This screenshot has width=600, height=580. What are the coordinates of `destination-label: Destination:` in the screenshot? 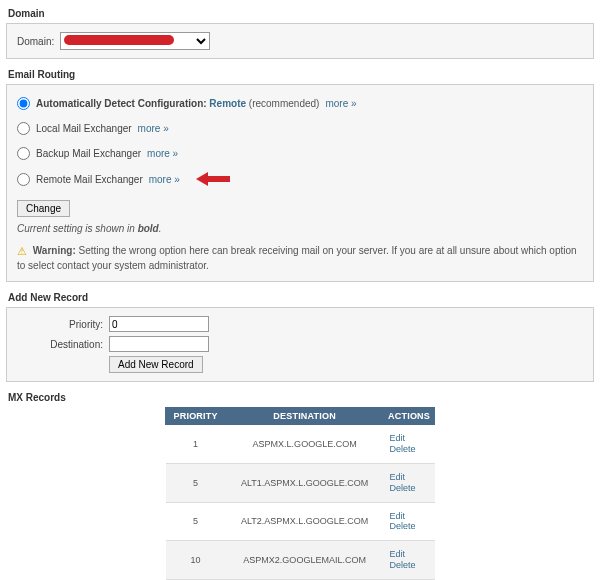 It's located at (63, 344).